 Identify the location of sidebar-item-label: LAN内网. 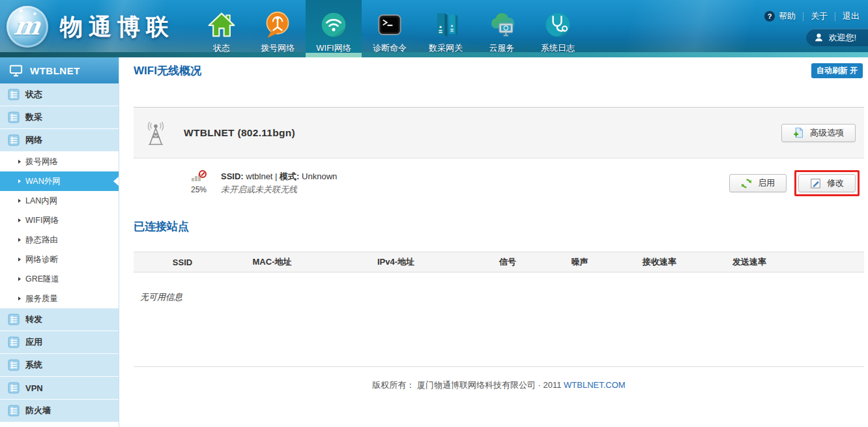
(42, 201).